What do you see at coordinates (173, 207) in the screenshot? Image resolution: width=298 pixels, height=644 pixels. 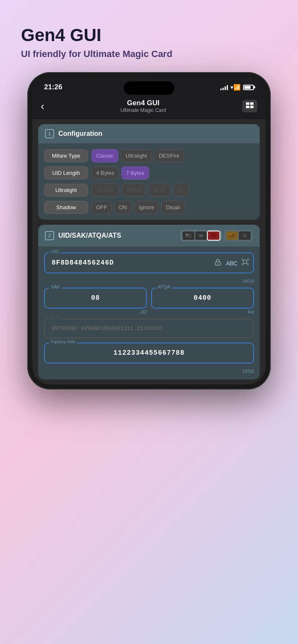 I see `disable-option: Disab` at bounding box center [173, 207].